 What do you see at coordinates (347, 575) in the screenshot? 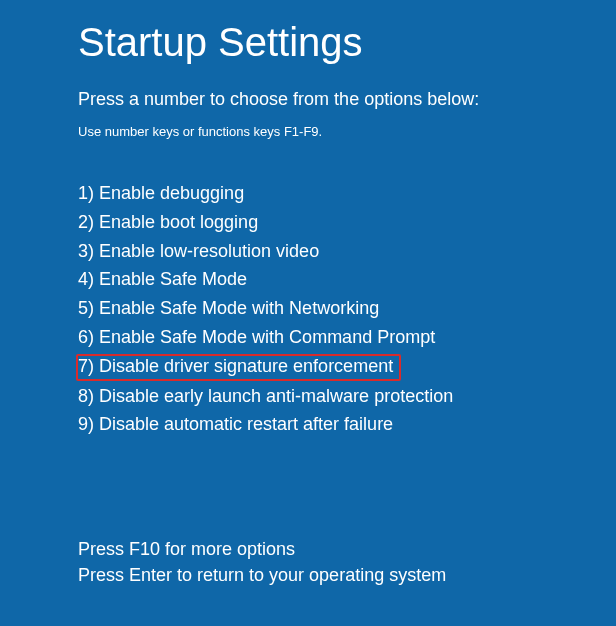
I see `return-hint: Press Enter to return to your operating …` at bounding box center [347, 575].